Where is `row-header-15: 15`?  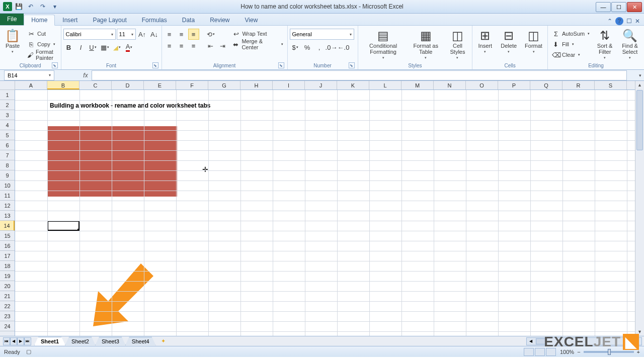
row-header-15: 15 is located at coordinates (7, 236).